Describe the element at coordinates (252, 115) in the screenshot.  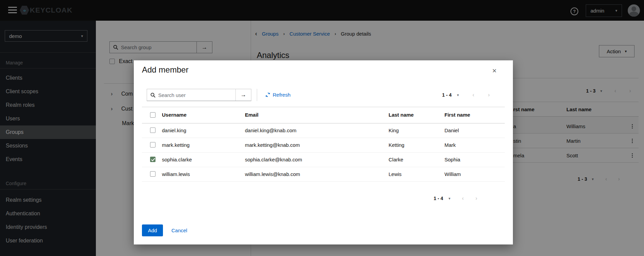
I see `header-email: Email` at that location.